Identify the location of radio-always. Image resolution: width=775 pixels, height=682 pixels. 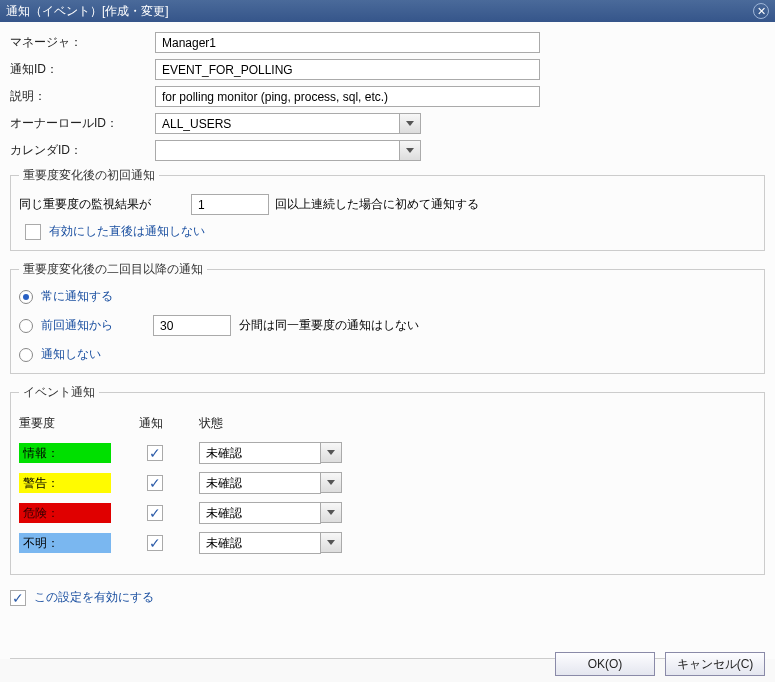
(26, 297).